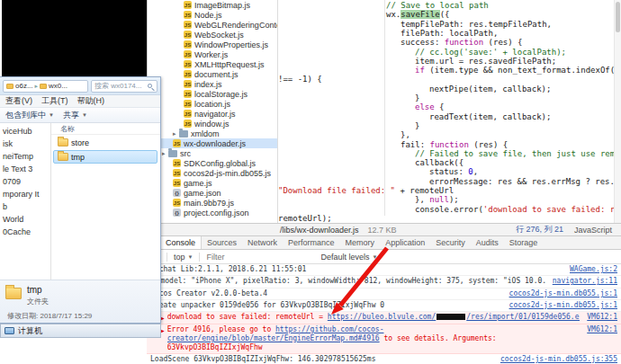  What do you see at coordinates (212, 212) in the screenshot?
I see `tree-item: {}project.config.json` at bounding box center [212, 212].